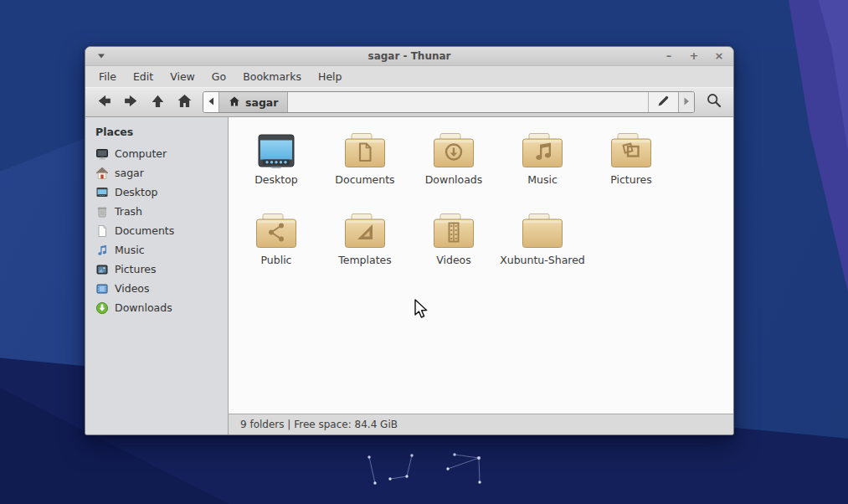 The height and width of the screenshot is (504, 848). Describe the element at coordinates (254, 102) in the screenshot. I see `path-segment-sagar: sagar` at that location.